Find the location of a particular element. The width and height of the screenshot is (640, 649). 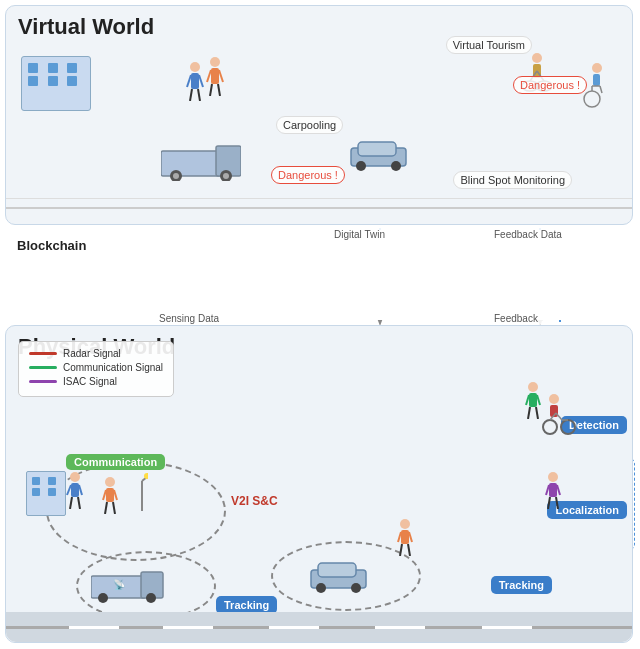

virtual-truck is located at coordinates (201, 163).